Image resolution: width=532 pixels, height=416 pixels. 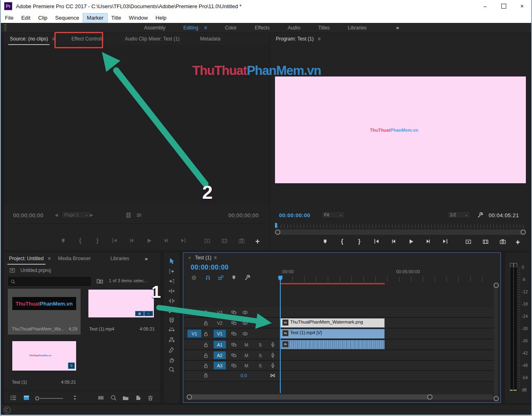 What do you see at coordinates (468, 241) in the screenshot?
I see `lift-icon` at bounding box center [468, 241].